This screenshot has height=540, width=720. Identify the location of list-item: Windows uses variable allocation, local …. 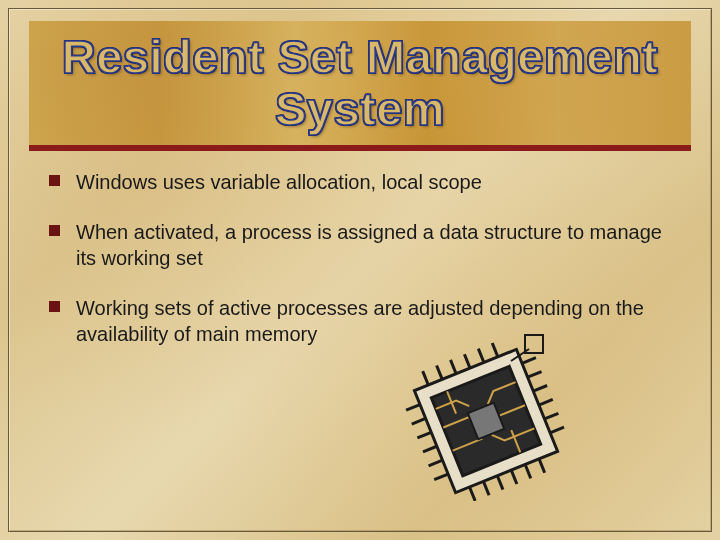
(360, 182).